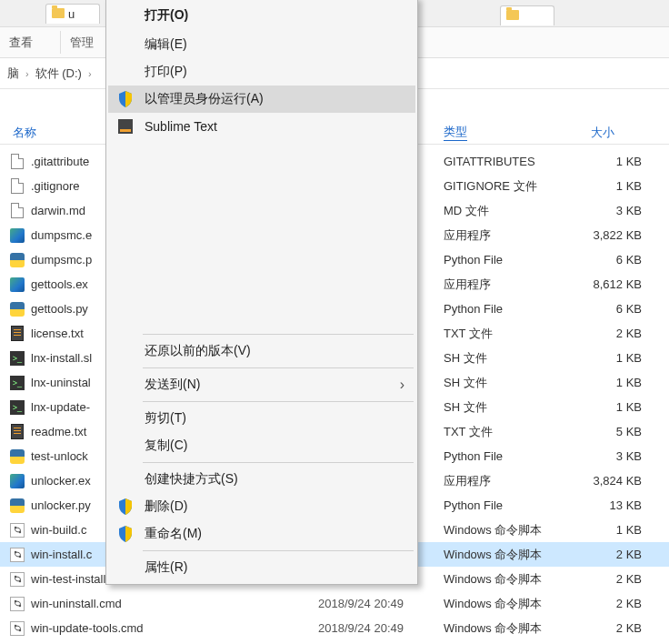 The width and height of the screenshot is (669, 644). What do you see at coordinates (262, 351) in the screenshot?
I see `menu-restore: 还原以前的版本(V)` at bounding box center [262, 351].